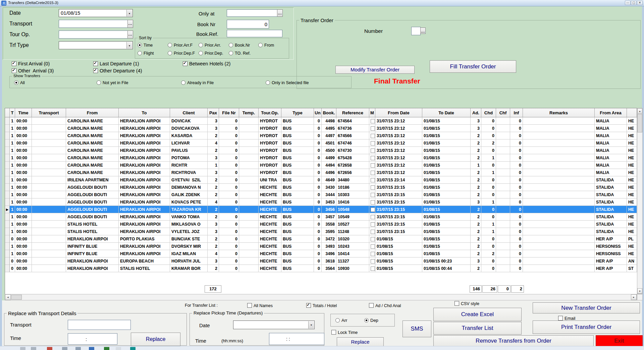 The image size is (644, 350). I want to click on cell-from-area: STALIDA, so click(611, 180).